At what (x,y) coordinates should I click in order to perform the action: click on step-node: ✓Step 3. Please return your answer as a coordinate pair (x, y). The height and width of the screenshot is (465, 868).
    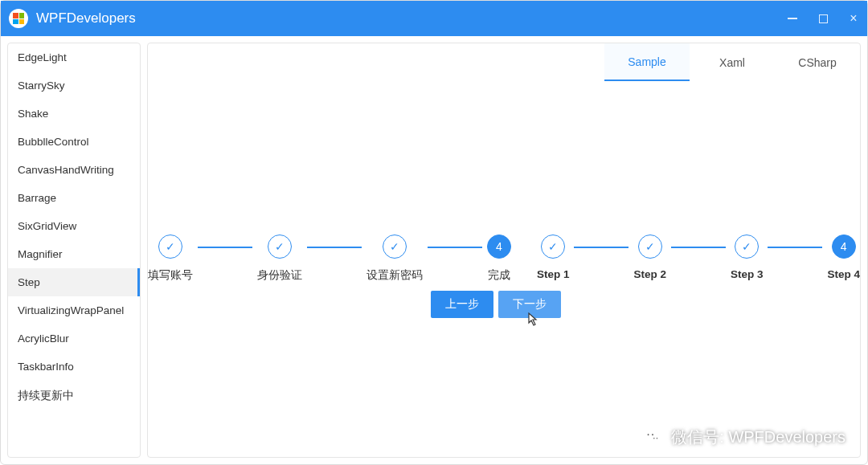
    Looking at the image, I should click on (747, 257).